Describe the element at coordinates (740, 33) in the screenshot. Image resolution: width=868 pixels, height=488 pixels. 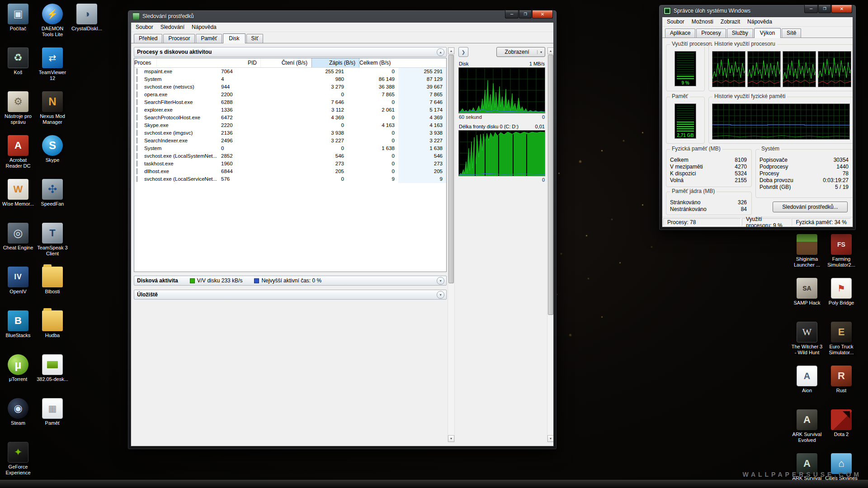
I see `tab: Služby` at that location.